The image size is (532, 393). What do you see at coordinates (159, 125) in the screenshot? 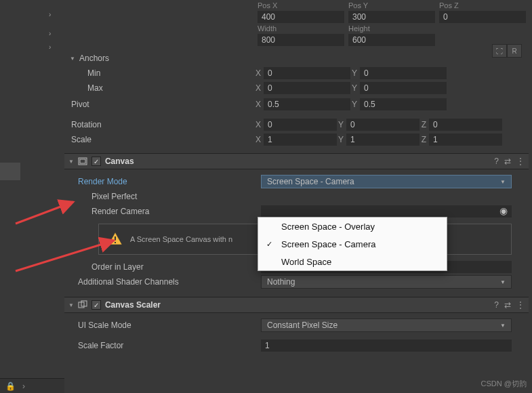
I see `rotation-label: Rotation` at bounding box center [159, 125].